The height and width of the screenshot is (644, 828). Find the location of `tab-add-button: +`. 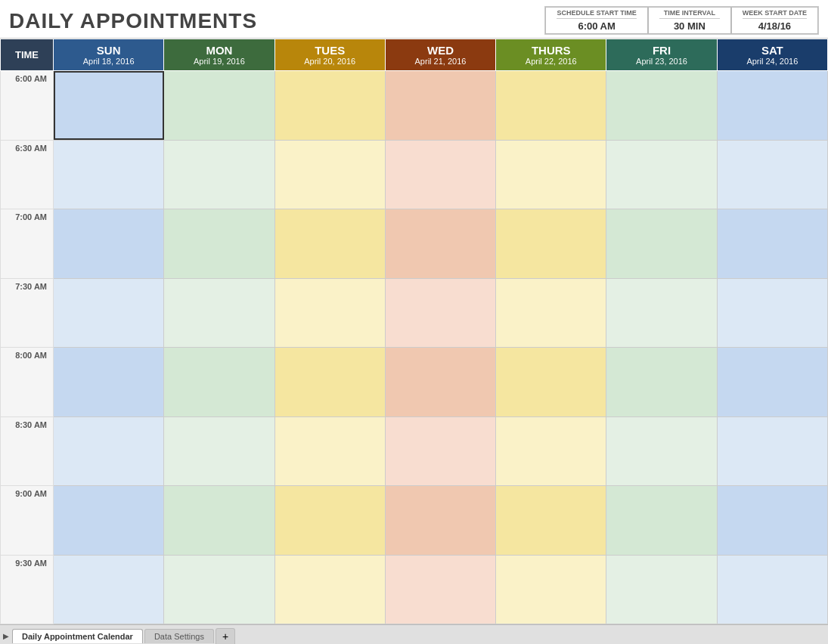

tab-add-button: + is located at coordinates (225, 636).